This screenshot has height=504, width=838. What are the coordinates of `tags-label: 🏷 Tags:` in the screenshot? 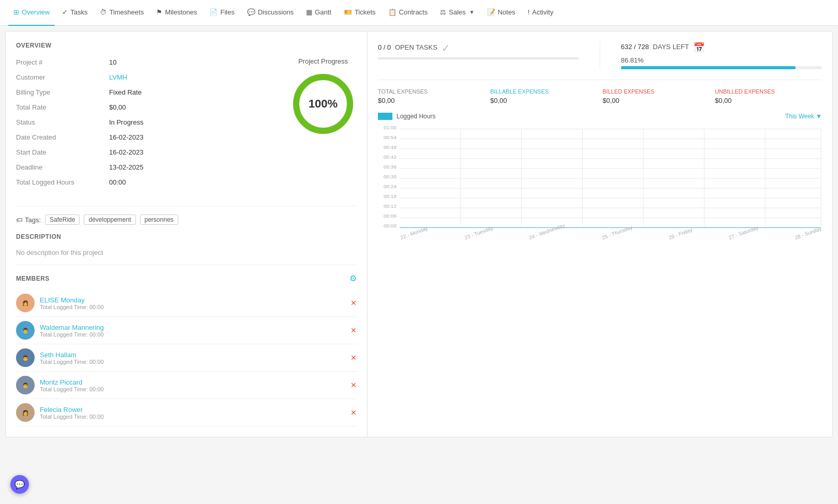 It's located at (28, 220).